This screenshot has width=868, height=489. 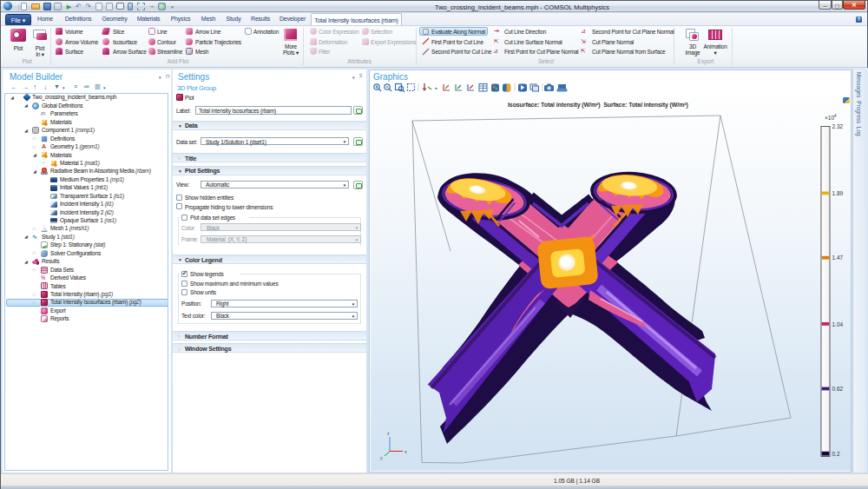 What do you see at coordinates (838, 127) in the screenshot?
I see `svg-text: 2.32` at bounding box center [838, 127].